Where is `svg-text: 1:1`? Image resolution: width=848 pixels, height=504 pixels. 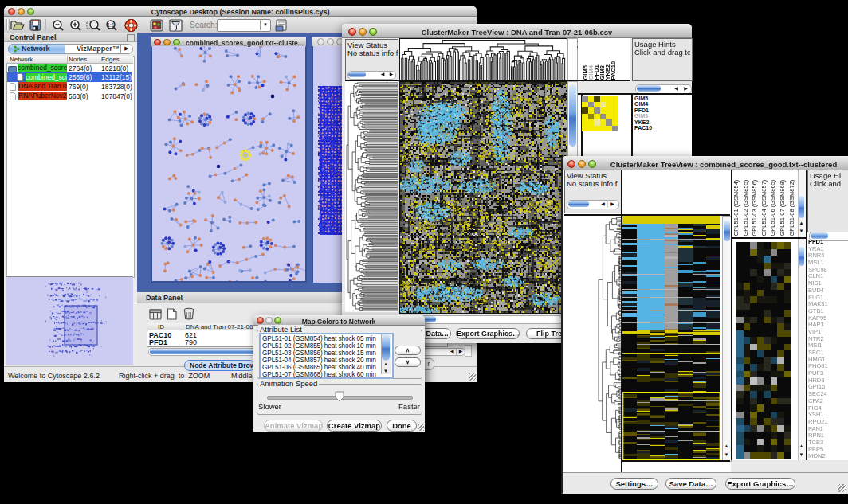 svg-text: 1:1 is located at coordinates (110, 25).